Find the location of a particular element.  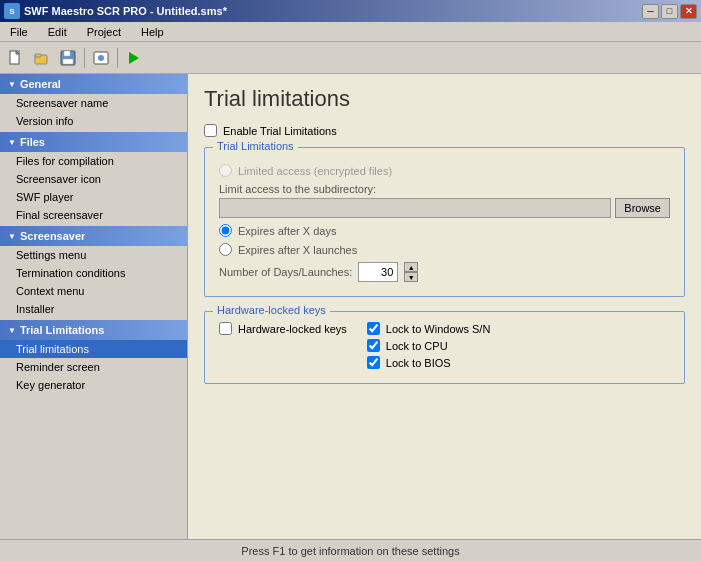

menu-edit: Edit is located at coordinates (58, 32).